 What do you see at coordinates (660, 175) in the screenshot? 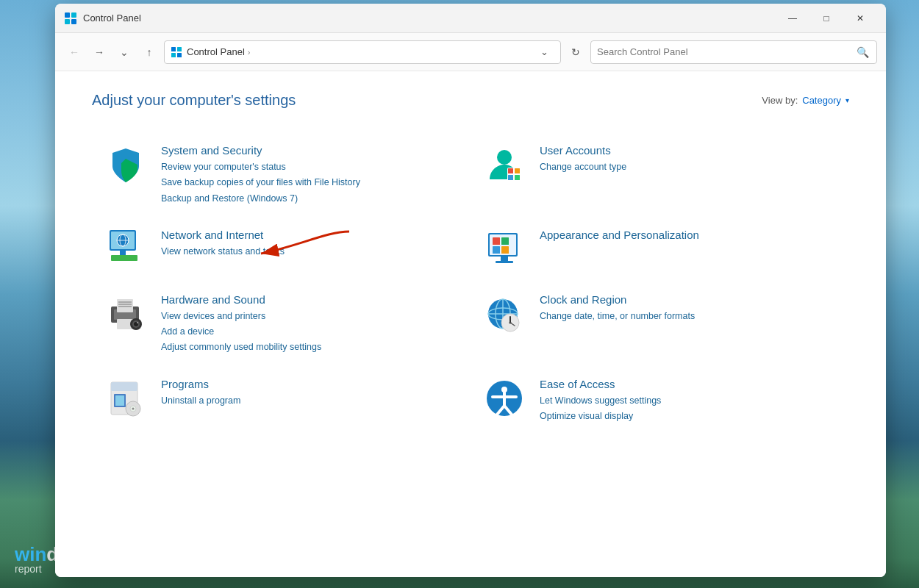
I see `category-user-accounts: User Accounts Change account type` at bounding box center [660, 175].